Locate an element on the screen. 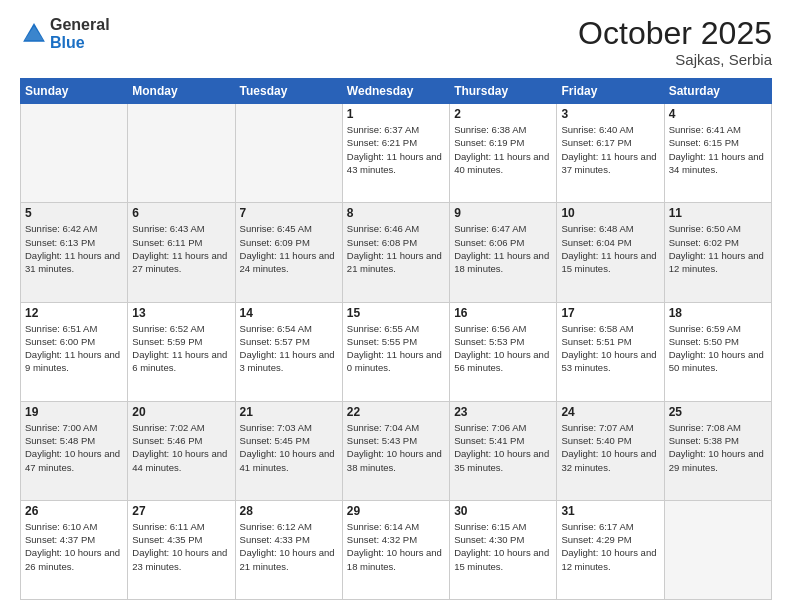  day-info: Sunrise: 6:58 AMSunset: 5:51 PMDaylight:… is located at coordinates (610, 348).